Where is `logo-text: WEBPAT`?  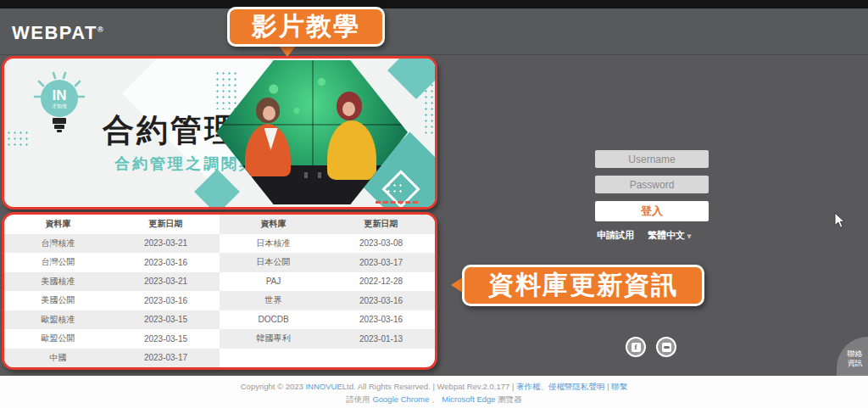 logo-text: WEBPAT is located at coordinates (54, 32).